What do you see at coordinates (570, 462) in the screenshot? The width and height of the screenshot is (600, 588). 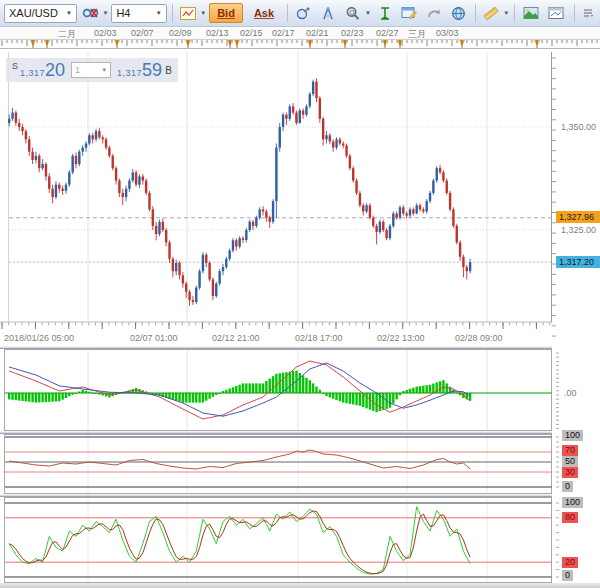 I see `rsi-level-label: 50` at bounding box center [570, 462].